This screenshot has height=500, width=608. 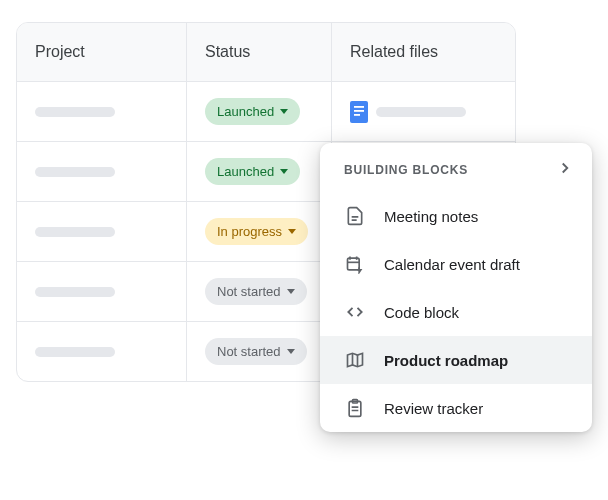 What do you see at coordinates (359, 112) in the screenshot?
I see `doc-icon` at bounding box center [359, 112].